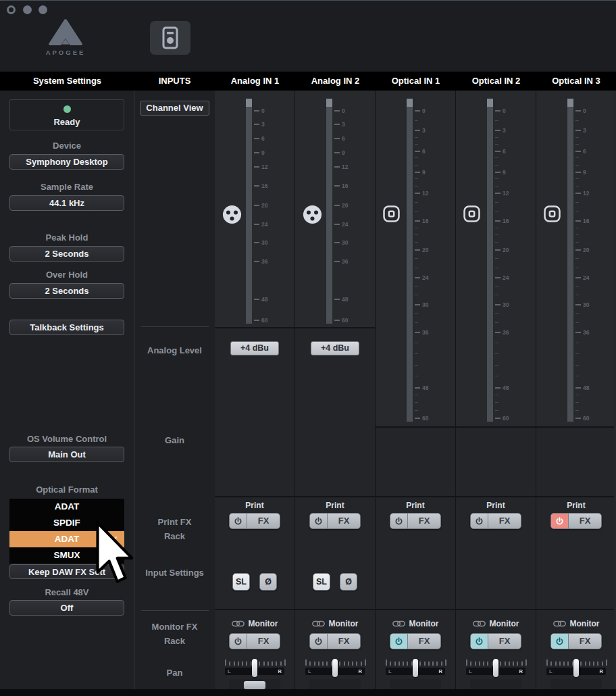 This screenshot has height=696, width=616. What do you see at coordinates (174, 390) in the screenshot?
I see `inputs-panel` at bounding box center [174, 390].